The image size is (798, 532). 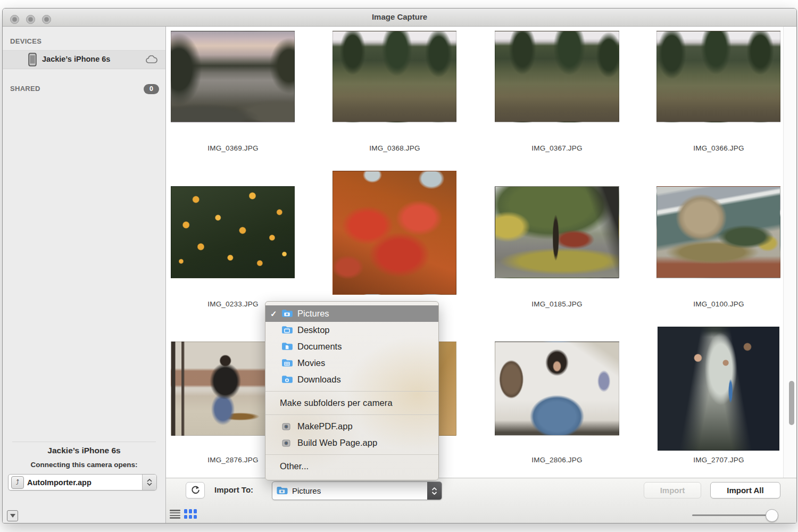 What do you see at coordinates (557, 460) in the screenshot?
I see `photo-caption: IMG_2806.JPG` at bounding box center [557, 460].